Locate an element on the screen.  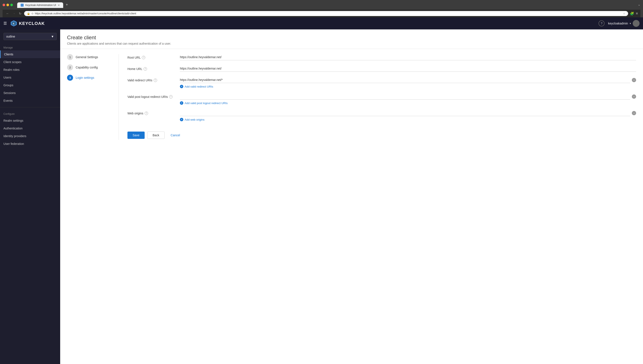
step-2-label: Capability config is located at coordinates (87, 68).